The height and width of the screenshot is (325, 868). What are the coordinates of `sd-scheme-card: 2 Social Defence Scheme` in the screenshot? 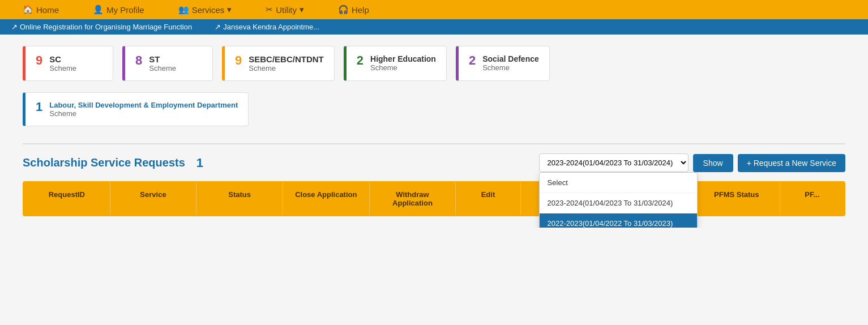 It's located at (503, 63).